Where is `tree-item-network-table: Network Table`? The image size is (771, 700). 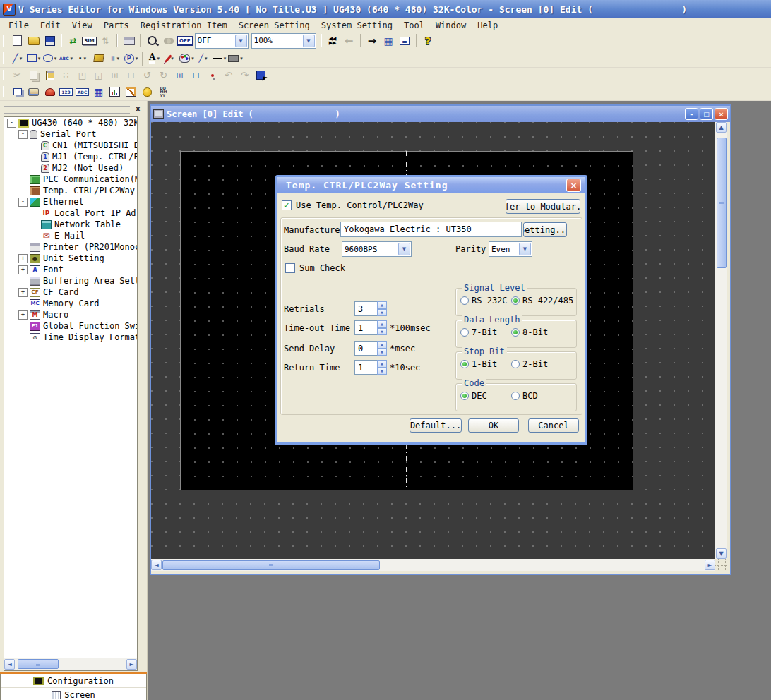
tree-item-network-table: Network Table is located at coordinates (71, 224).